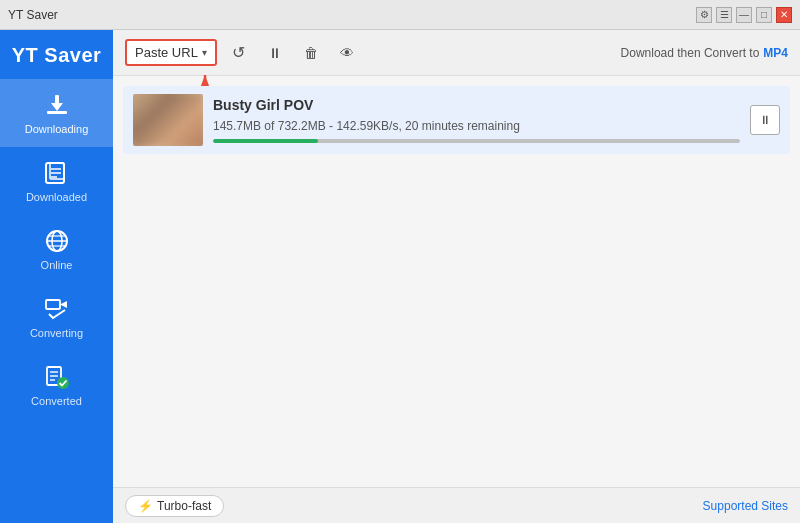 Image resolution: width=800 pixels, height=523 pixels. Describe the element at coordinates (275, 53) in the screenshot. I see `pause-all-button: ⏸` at that location.